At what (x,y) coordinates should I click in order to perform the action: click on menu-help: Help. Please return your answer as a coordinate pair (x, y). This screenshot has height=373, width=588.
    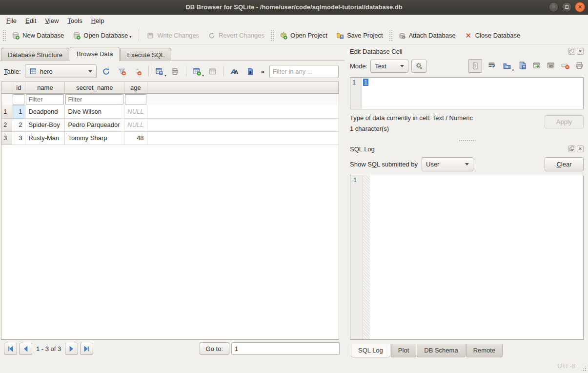
    Looking at the image, I should click on (98, 21).